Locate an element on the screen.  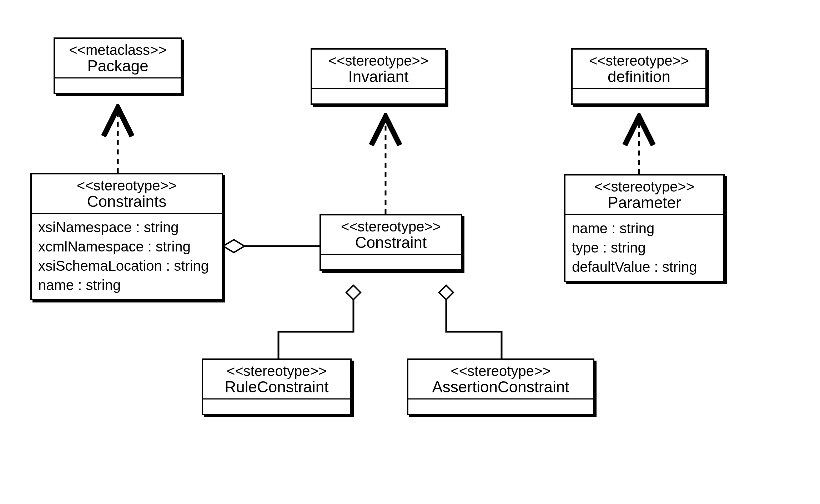
class-parameter: <<stereotype>> Parameter name : string t… is located at coordinates (644, 228).